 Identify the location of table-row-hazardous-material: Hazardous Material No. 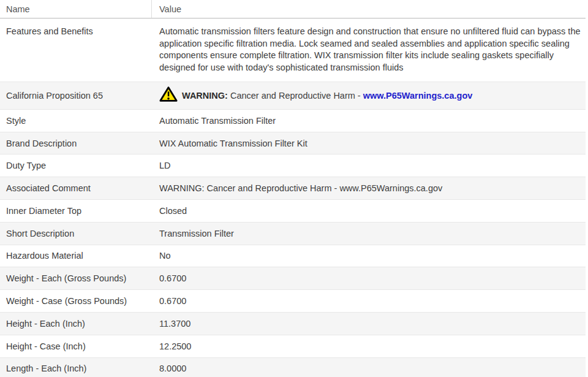
(293, 256).